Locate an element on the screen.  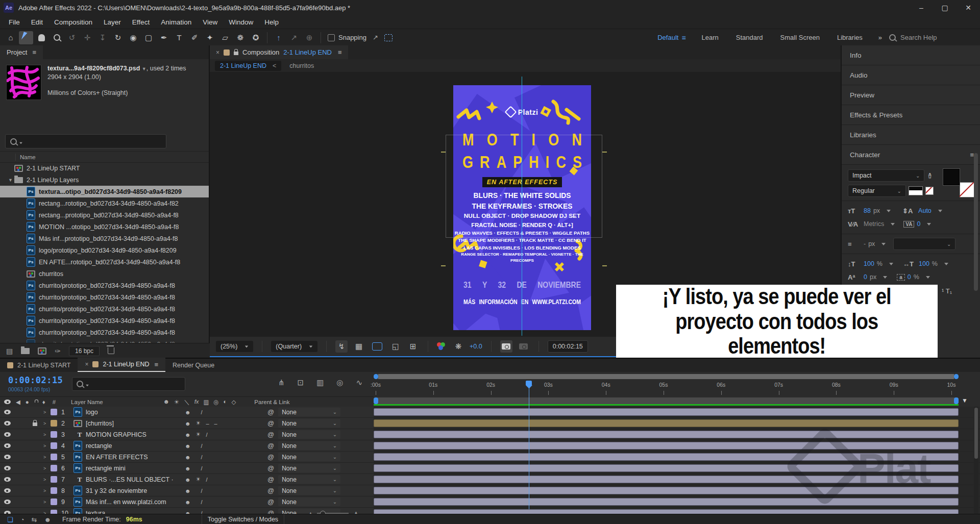
flow-icon: ⇆ is located at coordinates (35, 519).